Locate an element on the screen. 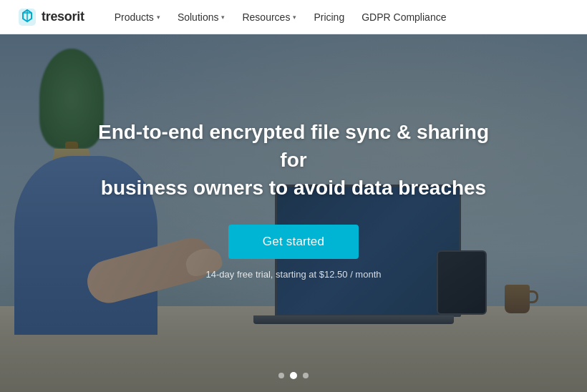  carousel-indicator is located at coordinates (294, 376).